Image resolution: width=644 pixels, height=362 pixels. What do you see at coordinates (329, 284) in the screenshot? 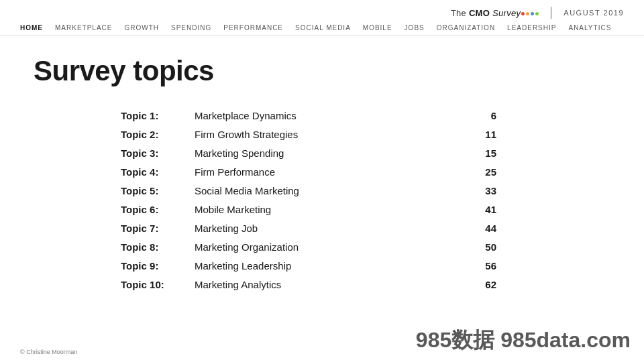
I see `topic-name: Marketing Analytics` at bounding box center [329, 284].